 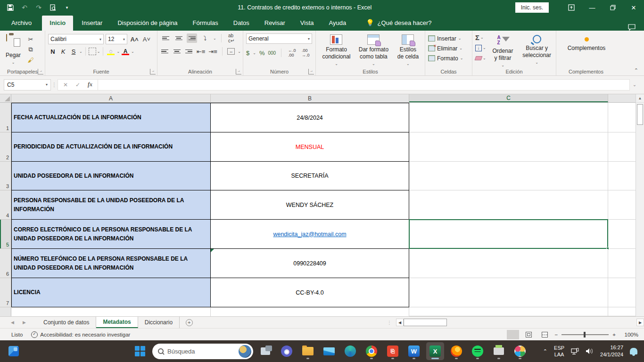 What do you see at coordinates (634, 8) in the screenshot?
I see `close-button: ✕` at bounding box center [634, 8].